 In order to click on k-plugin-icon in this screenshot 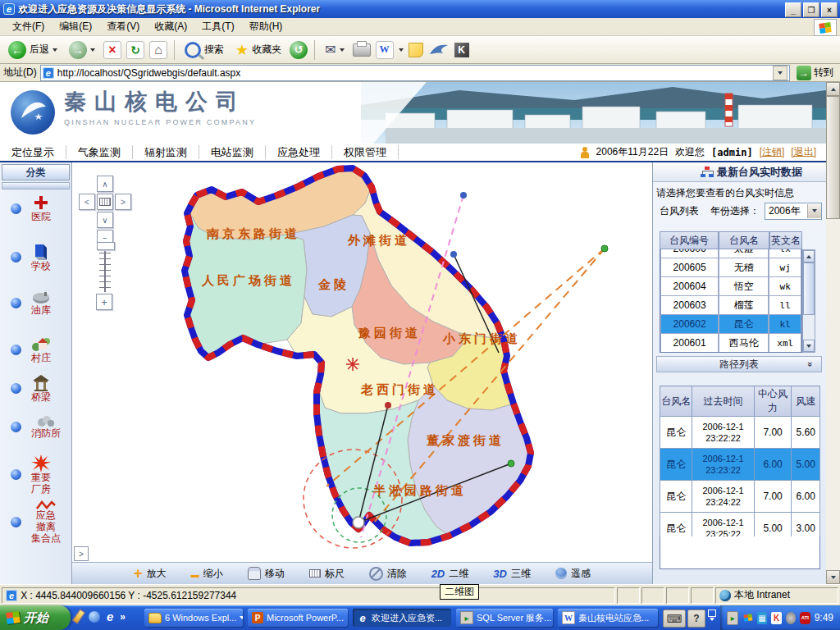, I will do `click(462, 50)`.